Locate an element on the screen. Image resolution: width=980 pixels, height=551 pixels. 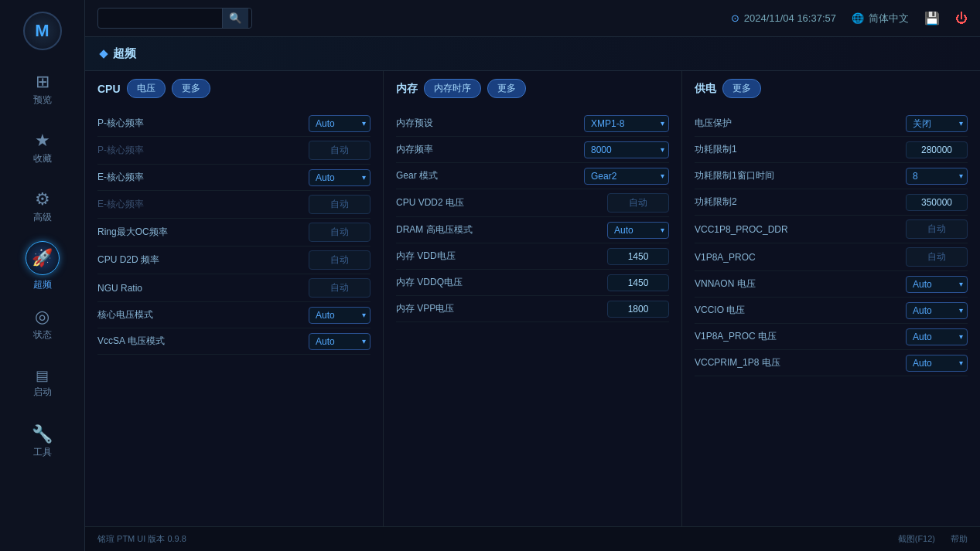
sidebar-item-preview: ⊞ 预览 is located at coordinates (43, 90).